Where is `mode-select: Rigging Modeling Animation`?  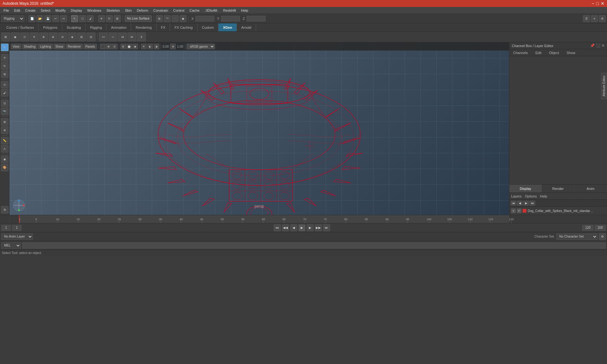 mode-select: Rigging Modeling Animation is located at coordinates (13, 19).